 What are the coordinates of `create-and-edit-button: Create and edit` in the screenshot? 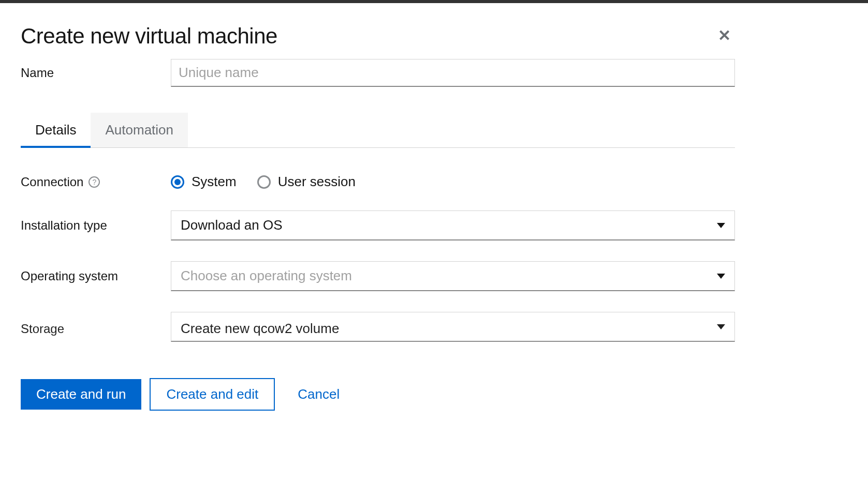 It's located at (212, 394).